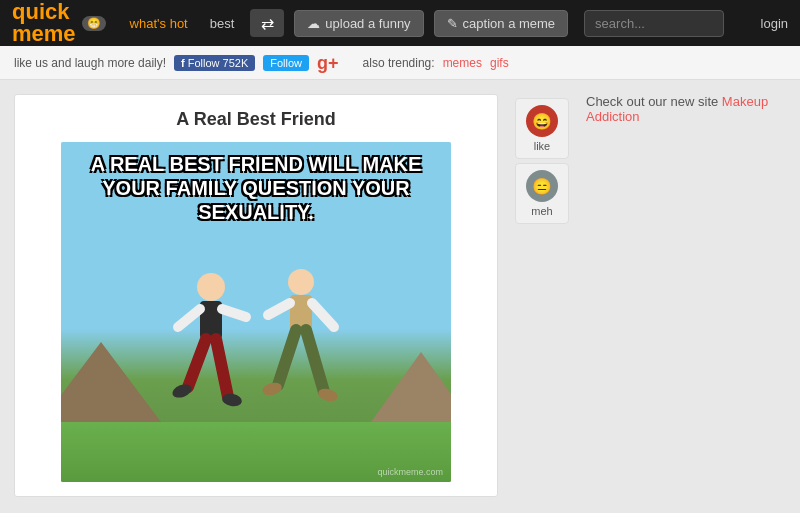 This screenshot has height=513, width=800. Describe the element at coordinates (500, 63) in the screenshot. I see `gifs-trending-link: gifs` at that location.